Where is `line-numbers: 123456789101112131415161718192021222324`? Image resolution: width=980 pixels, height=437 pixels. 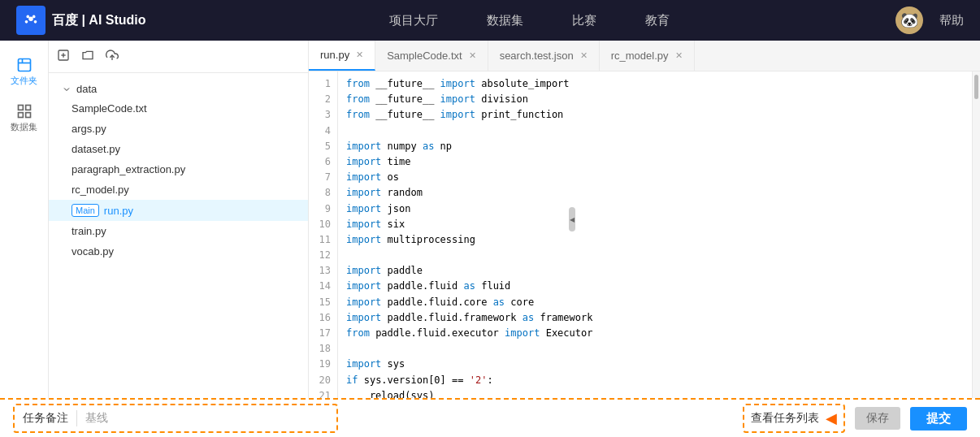
line-numbers: 123456789101112131415161718192021222324 is located at coordinates (323, 235).